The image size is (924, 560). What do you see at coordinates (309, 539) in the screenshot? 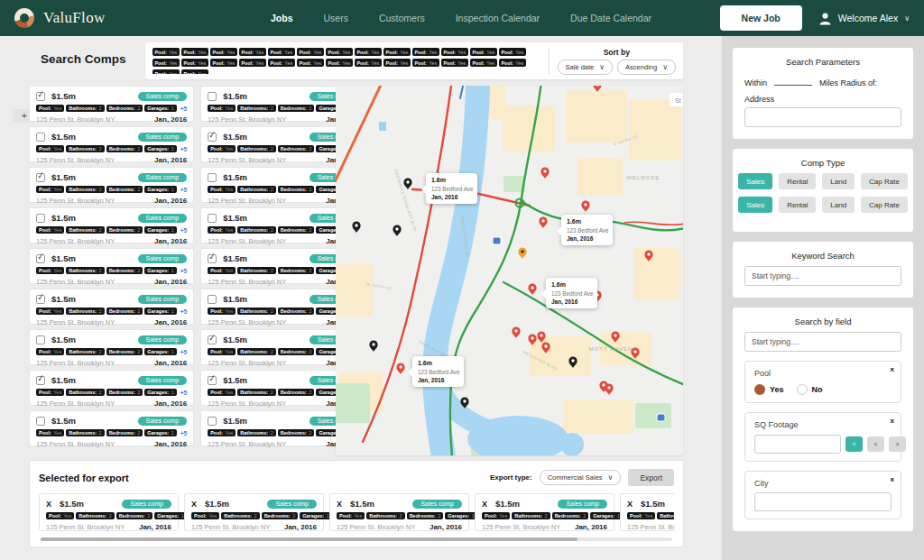
I see `scrollbar-thumb` at bounding box center [309, 539].